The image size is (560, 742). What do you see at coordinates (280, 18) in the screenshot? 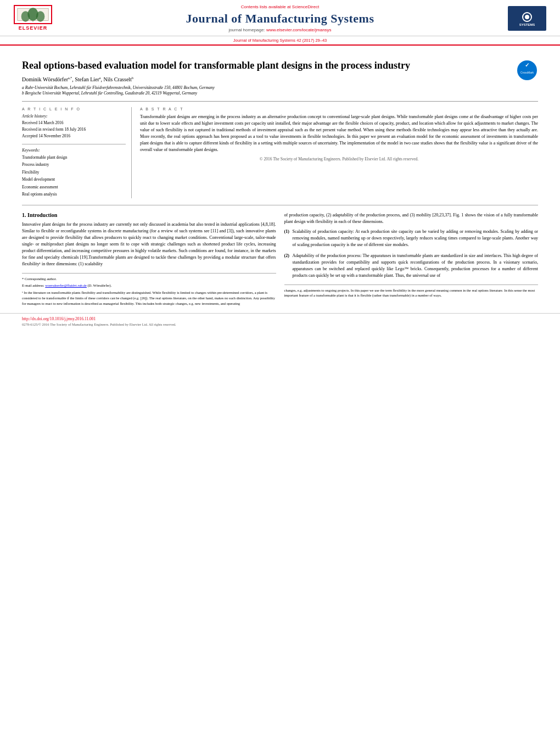
I see `journal-header: ELSEVIER Contents lists available at Sci…` at bounding box center [280, 18].